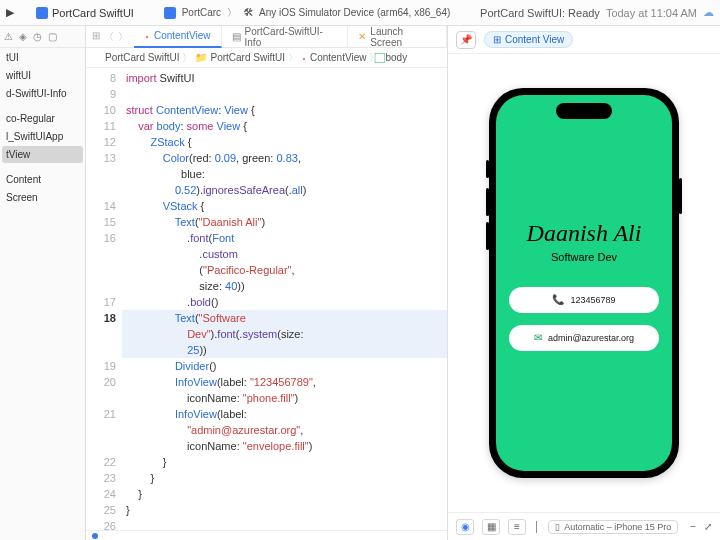 This screenshot has height=540, width=720. Describe the element at coordinates (266, 535) in the screenshot. I see `editor-footer` at that location.